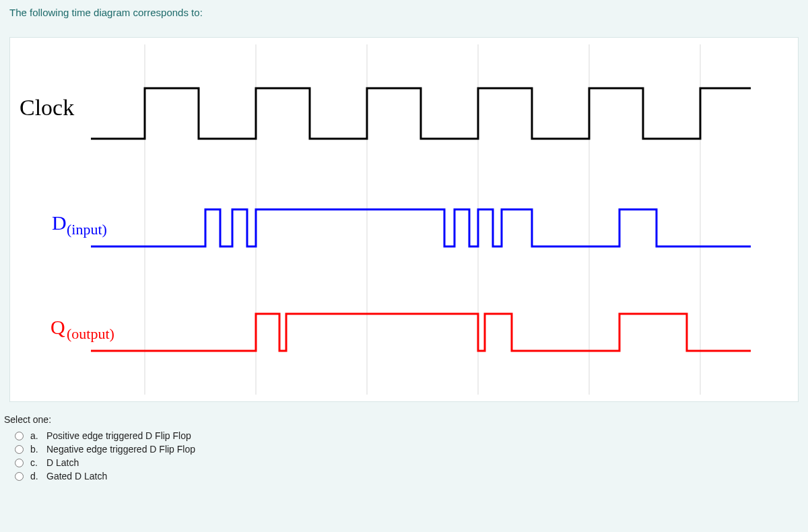  What do you see at coordinates (35, 436) in the screenshot?
I see `option-a-letter: a.` at bounding box center [35, 436].